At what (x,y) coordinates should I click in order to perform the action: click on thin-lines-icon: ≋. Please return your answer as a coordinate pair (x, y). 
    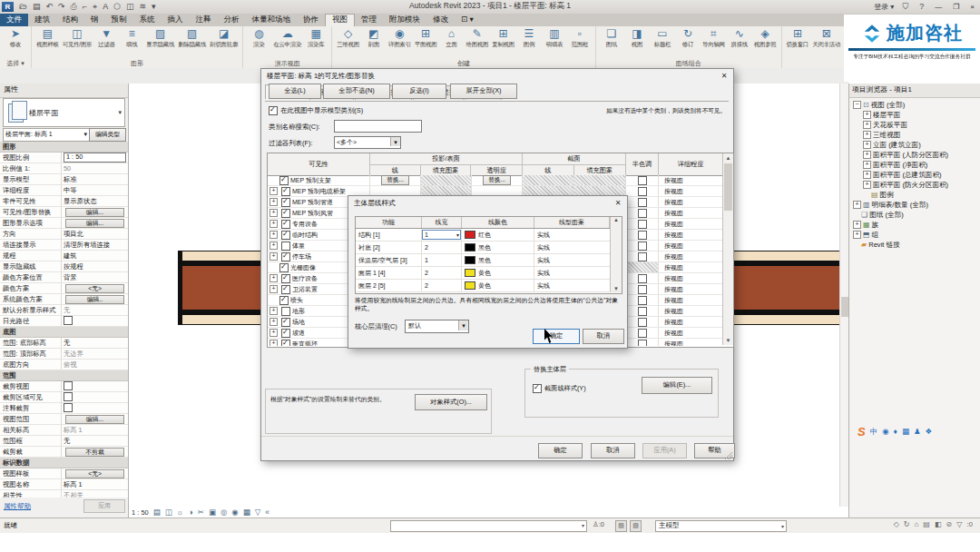
    Looking at the image, I should click on (143, 7).